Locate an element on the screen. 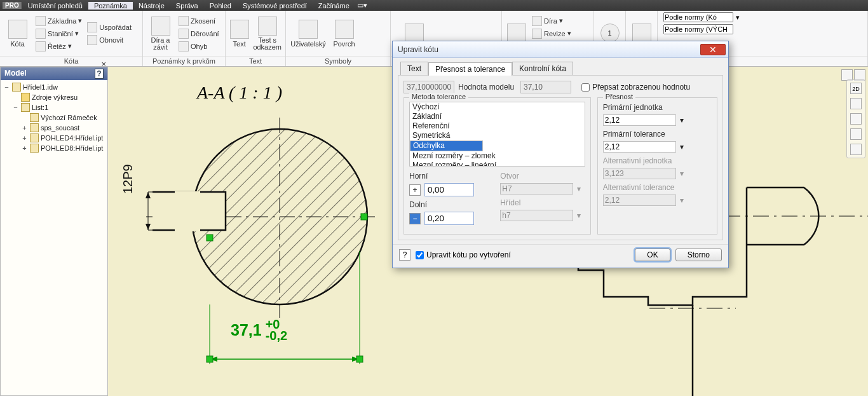 This screenshot has width=868, height=396. balloon-icon: 1 is located at coordinates (610, 33).